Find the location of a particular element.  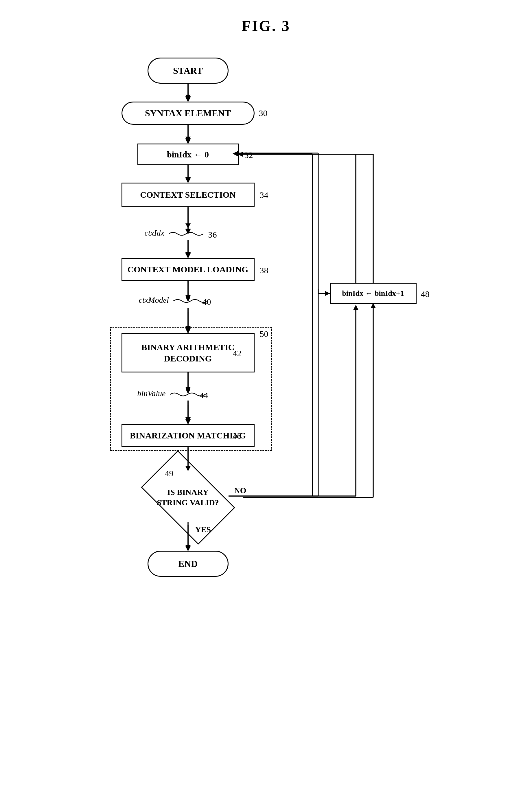

ctxidx-signal: ctxIdx is located at coordinates (174, 234).